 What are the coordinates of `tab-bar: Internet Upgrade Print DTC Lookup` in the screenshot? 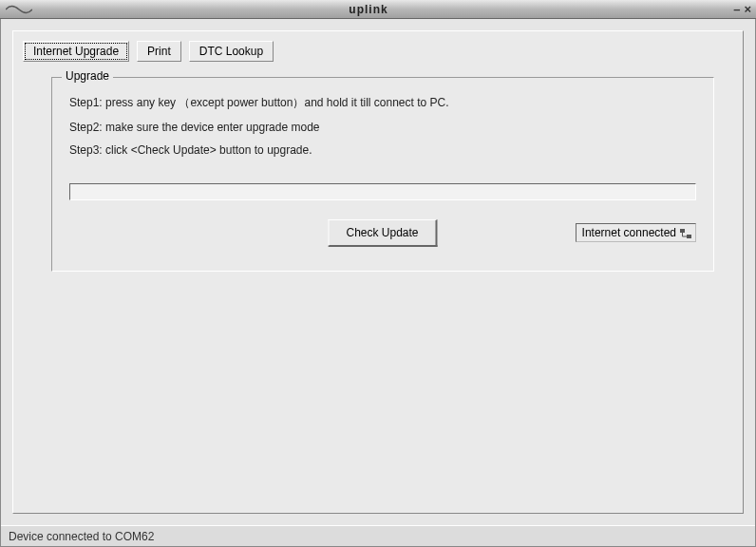 It's located at (378, 51).